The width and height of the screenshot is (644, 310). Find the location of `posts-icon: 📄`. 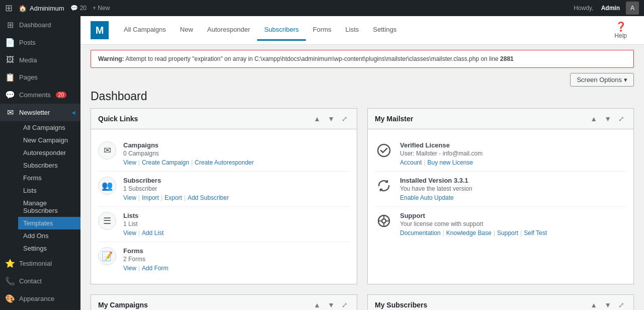

posts-icon: 📄 is located at coordinates (10, 42).